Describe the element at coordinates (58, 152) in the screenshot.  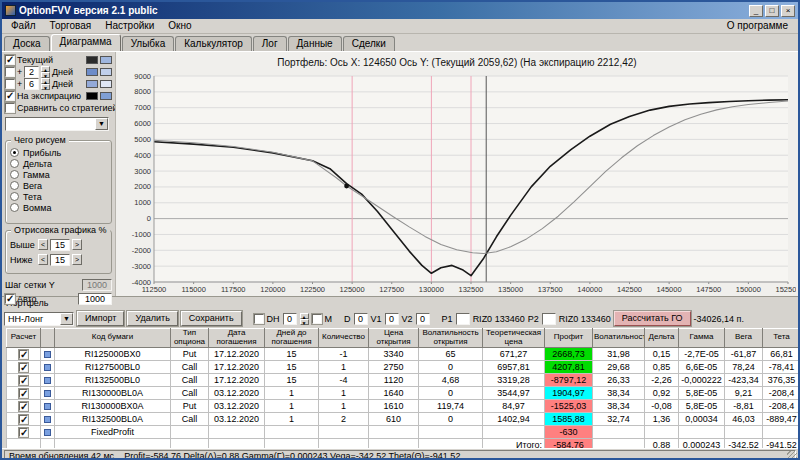
I see `draw-option-Прибыль: Прибыль` at that location.